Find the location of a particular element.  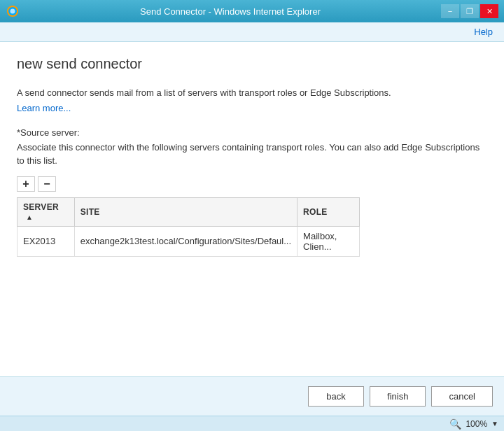

window-title: Send Connector - Windows Internet Explor… is located at coordinates (230, 11).